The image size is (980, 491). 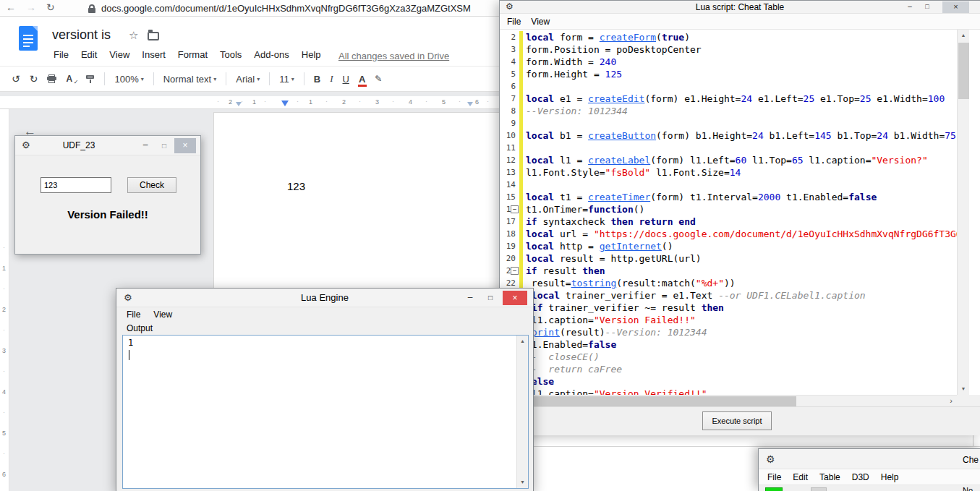 I want to click on code-line: 24 if trainer_verifier ~= result then, so click(x=728, y=308).